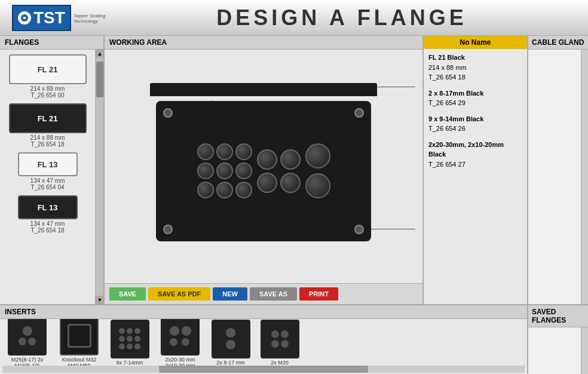 Image resolution: width=588 pixels, height=374 pixels. What do you see at coordinates (244, 171) in the screenshot?
I see `insert-c6` at bounding box center [244, 171].